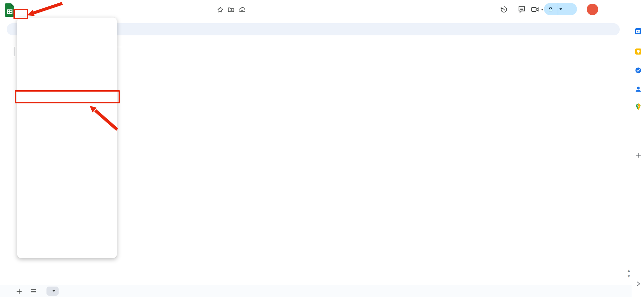 The width and height of the screenshot is (644, 297). Describe the element at coordinates (638, 31) in the screenshot. I see `calendar-icon: 31` at that location.